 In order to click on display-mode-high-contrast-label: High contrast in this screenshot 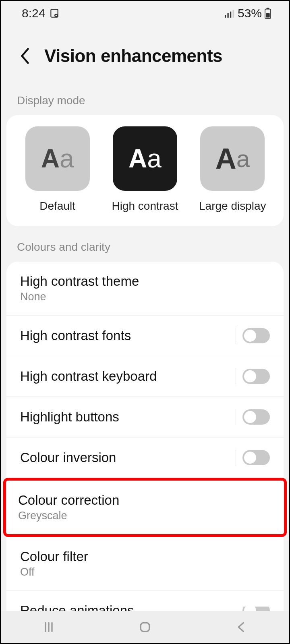, I will do `click(145, 206)`.